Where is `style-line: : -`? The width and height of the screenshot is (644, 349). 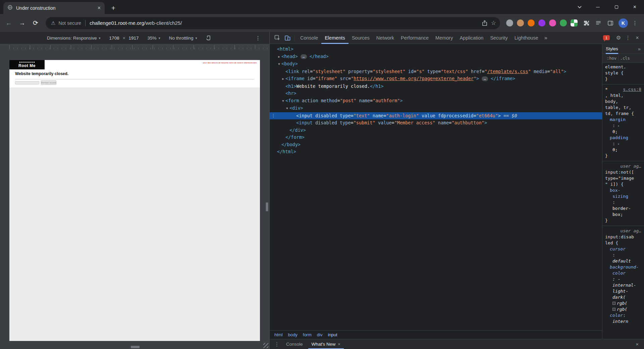
style-line: : - is located at coordinates (623, 279).